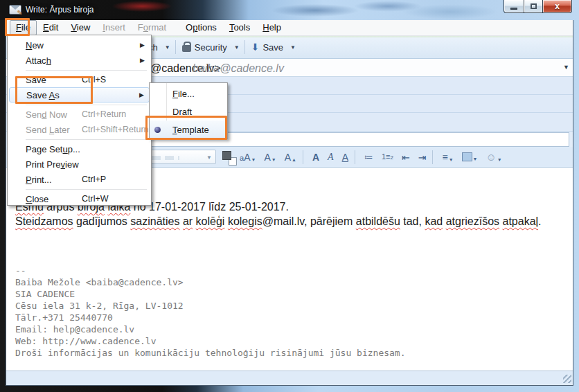 The image size is (579, 392). What do you see at coordinates (54, 61) in the screenshot?
I see `menu-item-label: Attach` at bounding box center [54, 61].